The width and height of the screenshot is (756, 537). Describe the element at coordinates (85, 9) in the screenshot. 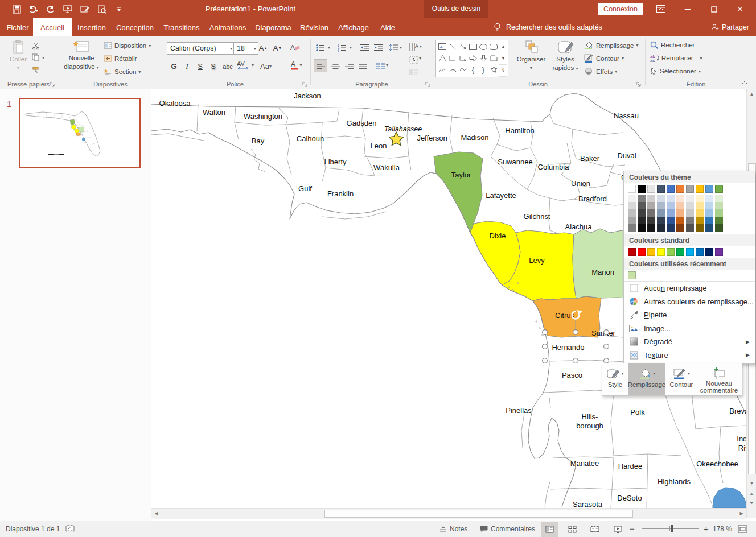

I see `qat-save-as-icon` at that location.